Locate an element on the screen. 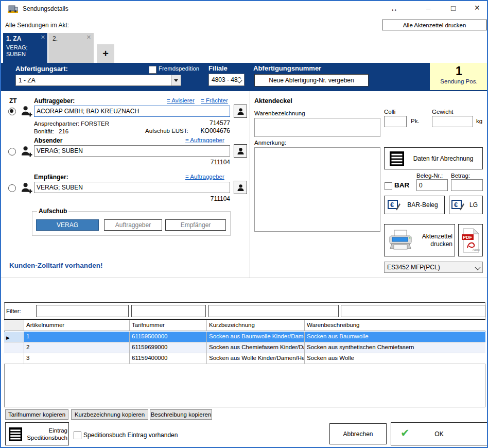 This screenshot has width=488, height=448. cell-warenbeschreibung: Socken aus Wolle is located at coordinates (395, 358).